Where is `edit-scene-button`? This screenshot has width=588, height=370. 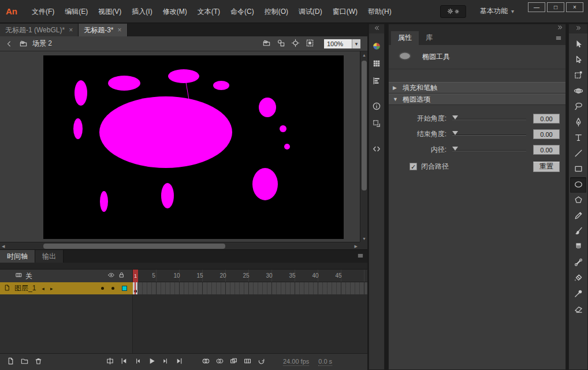 edit-scene-button is located at coordinates (266, 44).